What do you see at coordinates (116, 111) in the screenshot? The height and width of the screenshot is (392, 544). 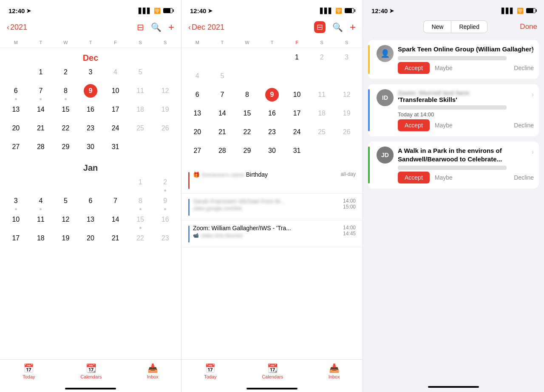 I see `cal-cell-dec-17: 17` at bounding box center [116, 111].